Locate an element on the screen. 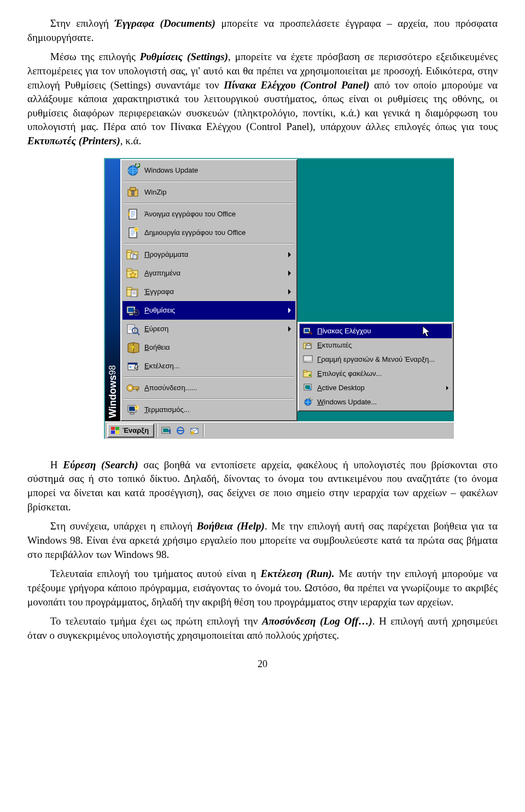 This screenshot has height=812, width=525. favorites-folder-icon is located at coordinates (133, 273).